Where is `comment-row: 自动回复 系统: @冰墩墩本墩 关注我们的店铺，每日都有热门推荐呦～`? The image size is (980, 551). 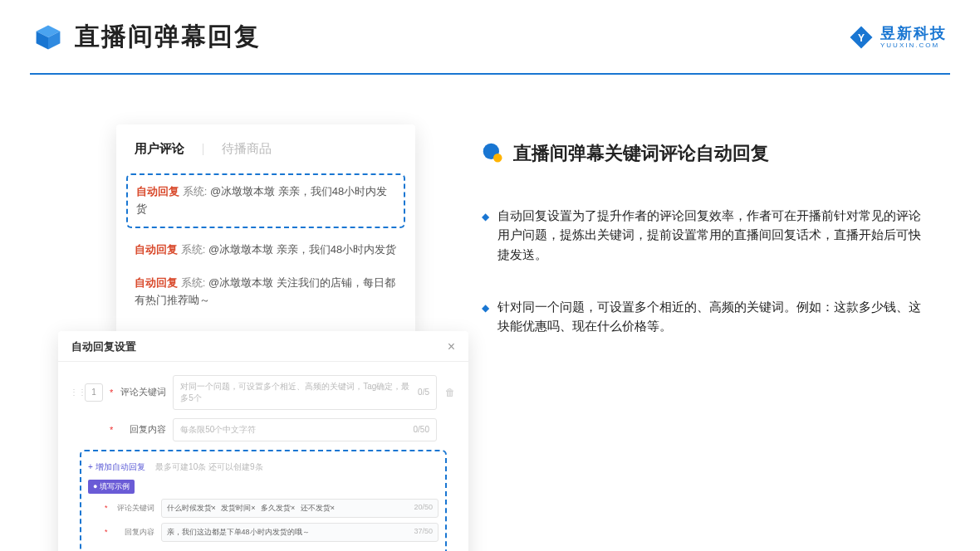
comment-row: 自动回复 系统: @冰墩墩本墩 关注我们的店铺，每日都有热门推荐呦～ is located at coordinates (266, 292).